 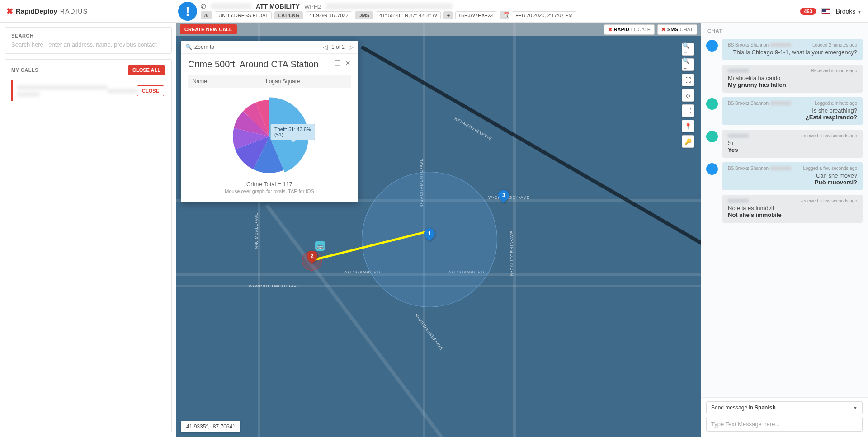 What do you see at coordinates (793, 79) in the screenshot?
I see `message-bubble: Received a minute agoMi abuelita ha caíd…` at bounding box center [793, 79].